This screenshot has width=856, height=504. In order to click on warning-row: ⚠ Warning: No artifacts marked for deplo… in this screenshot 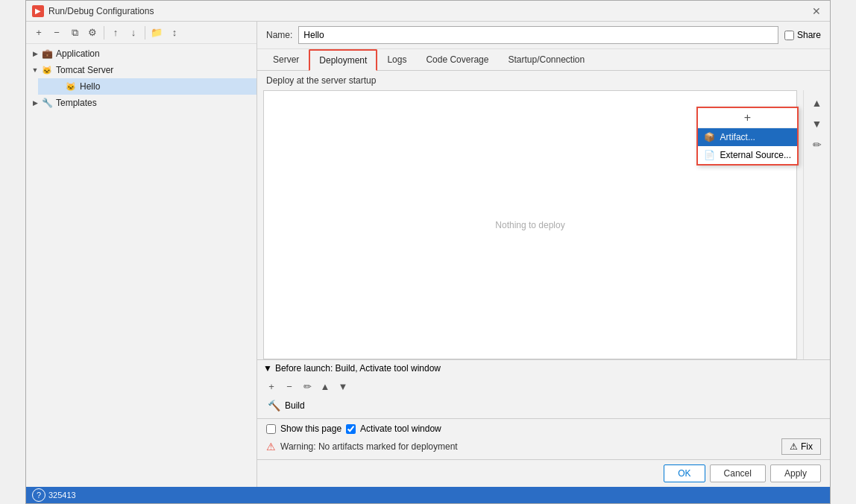, I will do `click(544, 447)`.